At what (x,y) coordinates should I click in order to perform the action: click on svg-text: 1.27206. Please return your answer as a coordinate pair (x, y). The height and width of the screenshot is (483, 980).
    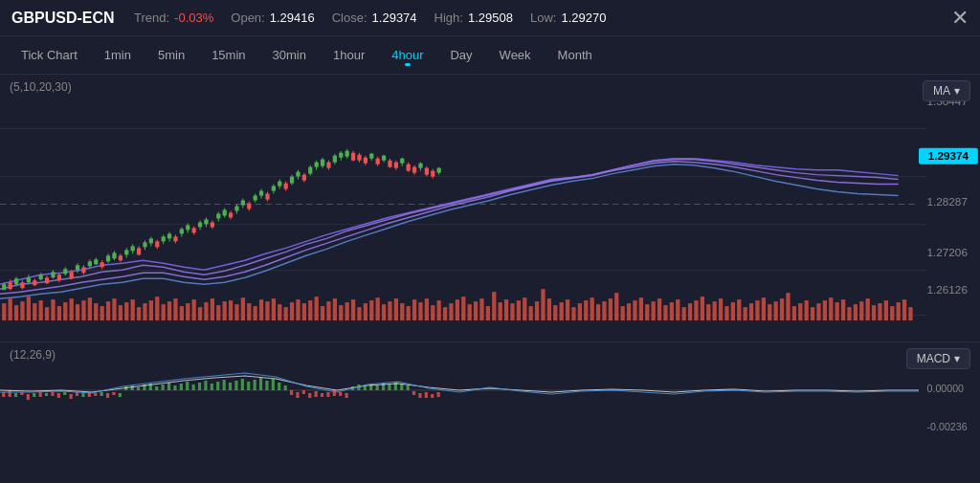
    Looking at the image, I should click on (947, 253).